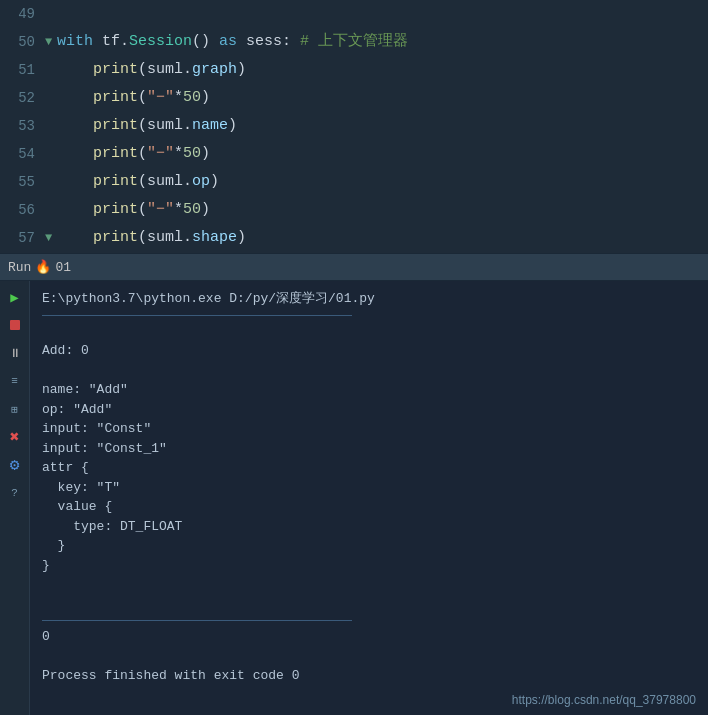  What do you see at coordinates (369, 676) in the screenshot?
I see `output-line: Process finished with exit code 0` at bounding box center [369, 676].